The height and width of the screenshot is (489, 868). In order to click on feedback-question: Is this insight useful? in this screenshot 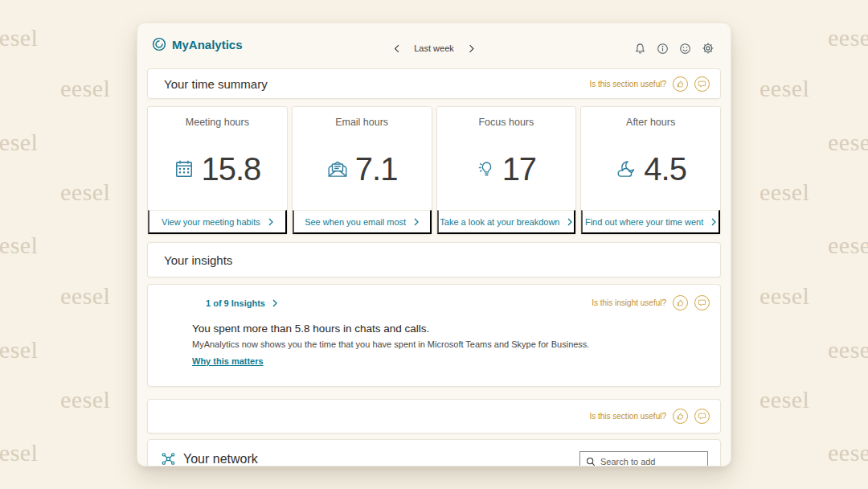, I will do `click(628, 302)`.